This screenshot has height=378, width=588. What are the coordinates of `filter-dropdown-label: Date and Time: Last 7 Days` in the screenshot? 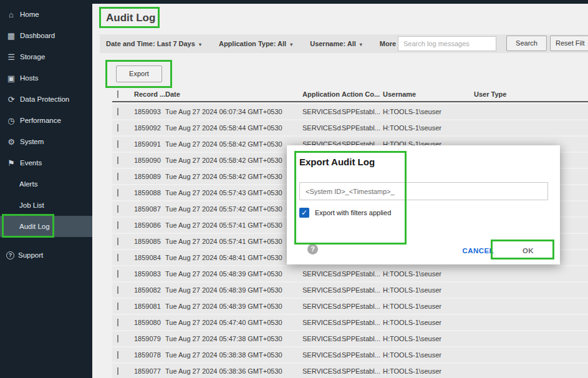 It's located at (151, 44).